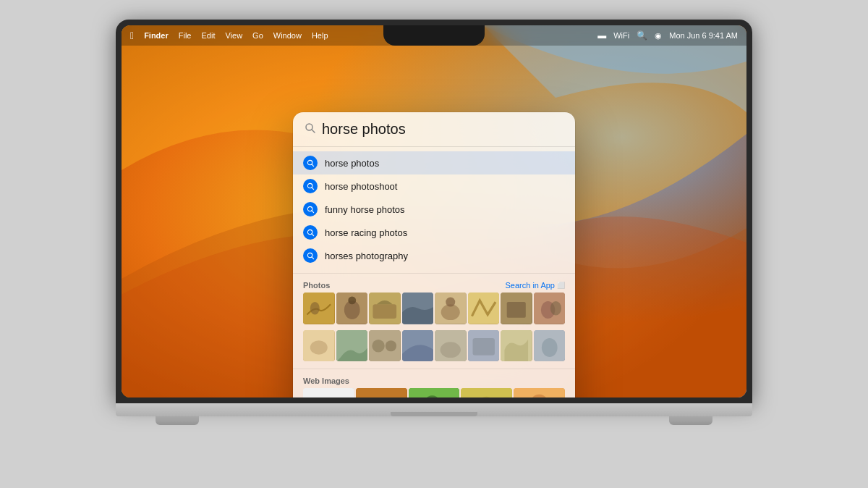 The width and height of the screenshot is (868, 488). What do you see at coordinates (310, 163) in the screenshot?
I see `suggestion-1-icon` at bounding box center [310, 163].